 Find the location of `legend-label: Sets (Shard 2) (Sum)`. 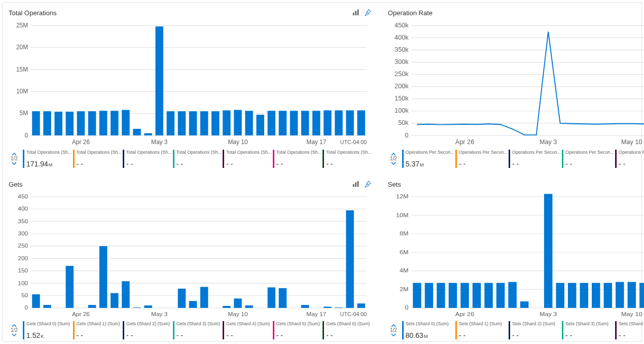

legend-label: Sets (Shard 2) (Sum) is located at coordinates (536, 324).